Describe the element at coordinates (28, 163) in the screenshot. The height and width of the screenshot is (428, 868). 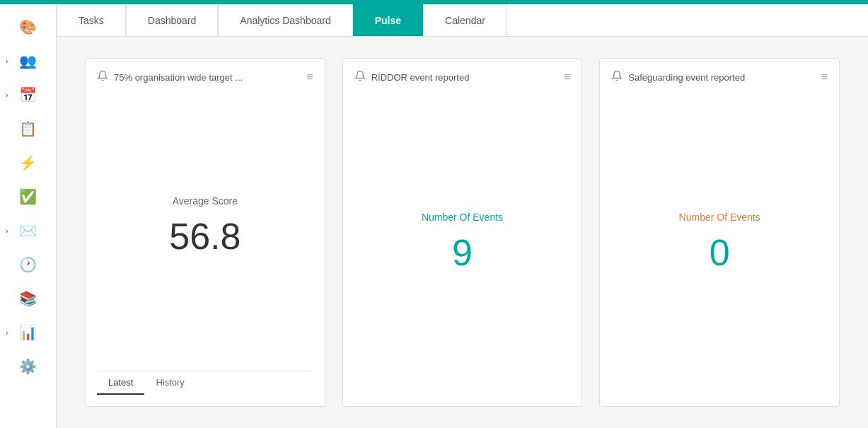
I see `sidebar-item-bolt: ⚡` at that location.